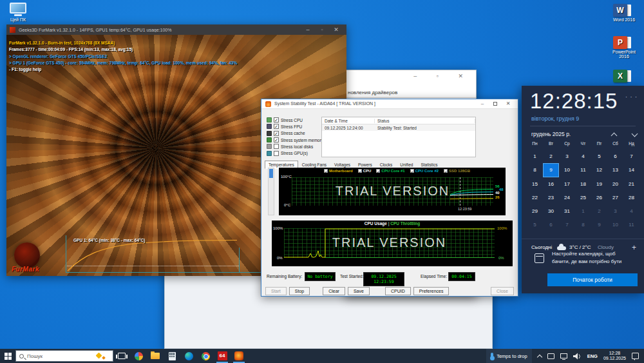  Describe the element at coordinates (390, 171) in the screenshot. I see `legend-item: ✓CPU Core #1` at that location.